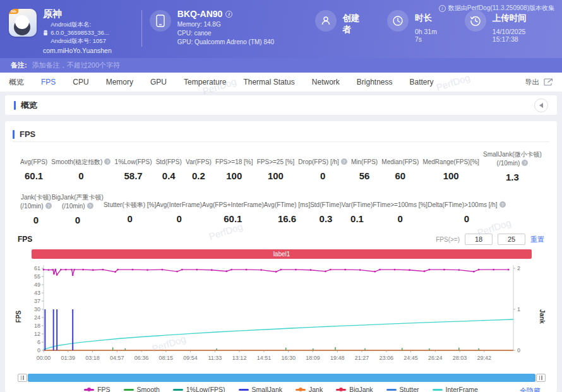 The height and width of the screenshot is (392, 562). Describe the element at coordinates (88, 14) in the screenshot. I see `app-title: 原神` at that location.